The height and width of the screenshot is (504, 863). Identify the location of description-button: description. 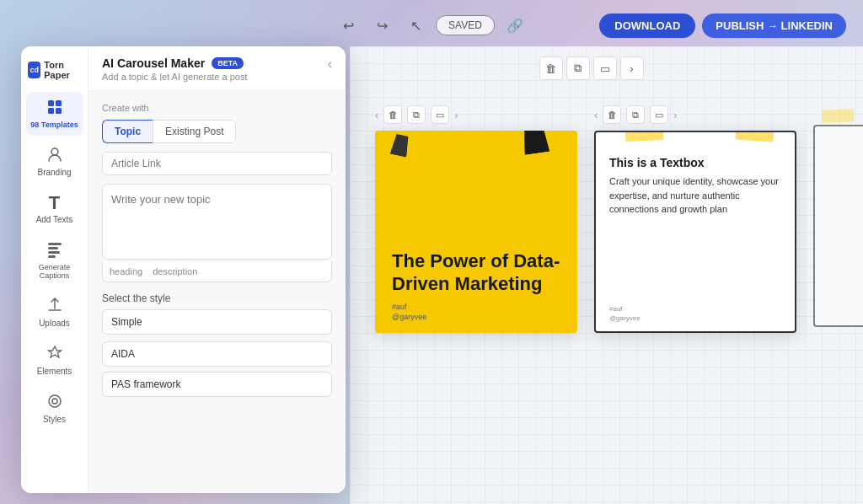
(175, 271).